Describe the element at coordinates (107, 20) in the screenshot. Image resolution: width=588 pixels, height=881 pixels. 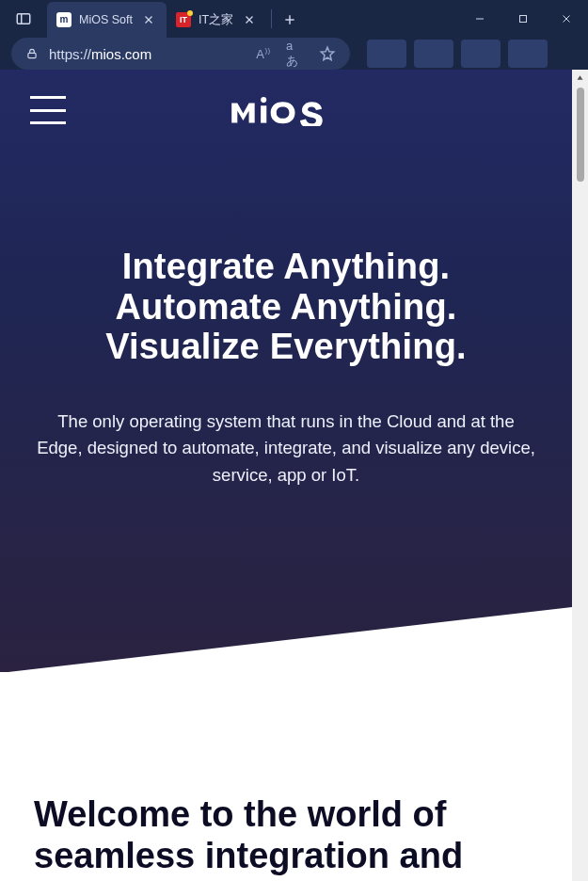
I see `tab-mios: m MiOS Soft` at that location.